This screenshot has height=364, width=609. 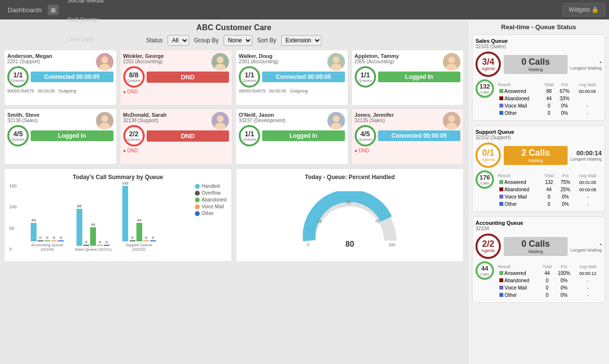 I want to click on queue-circle: 2/2 Queues, so click(x=134, y=136).